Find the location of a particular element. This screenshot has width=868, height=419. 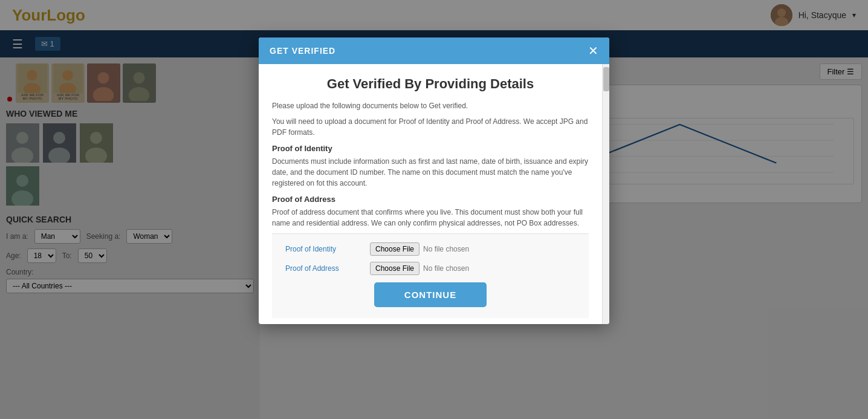

file-row-identity: Proof of Identity Choose File No file ch… is located at coordinates (430, 249).